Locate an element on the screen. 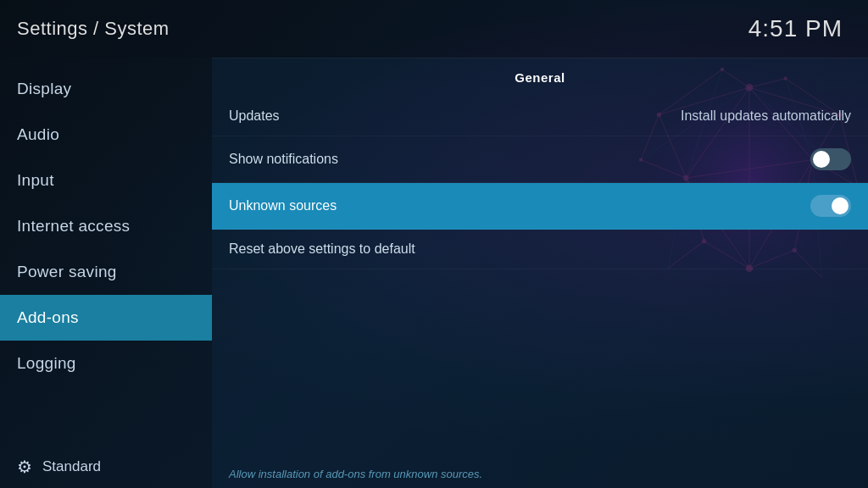 This screenshot has height=488, width=868. profile-label: Standard is located at coordinates (71, 467).